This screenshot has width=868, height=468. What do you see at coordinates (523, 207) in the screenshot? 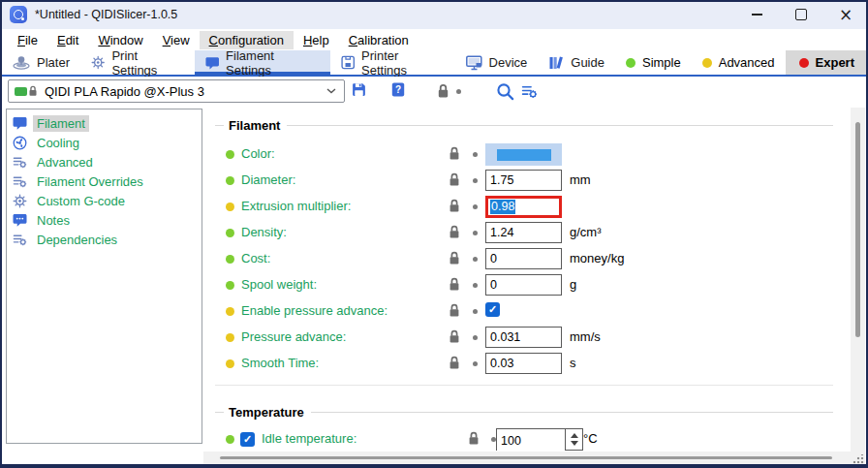
I see `extrusion-multiplier-input: 0.98` at bounding box center [523, 207].